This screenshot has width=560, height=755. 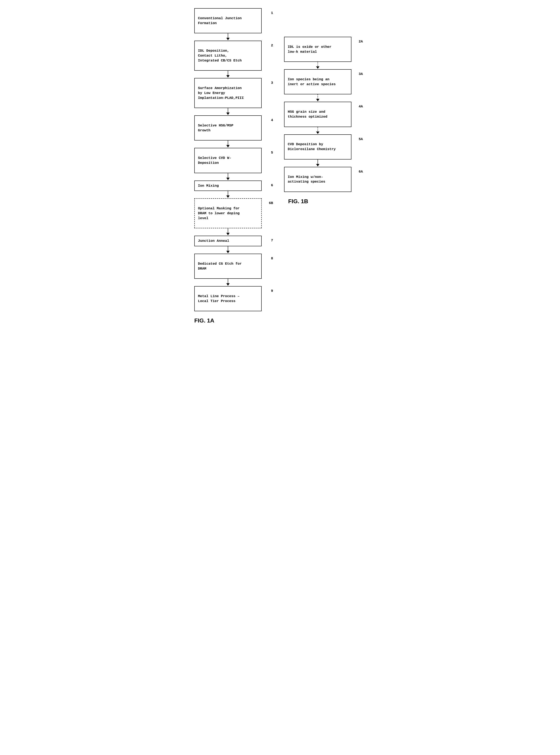 What do you see at coordinates (228, 93) in the screenshot?
I see `box-3: Surface Amorphization by Low Energy Impl…` at bounding box center [228, 93].